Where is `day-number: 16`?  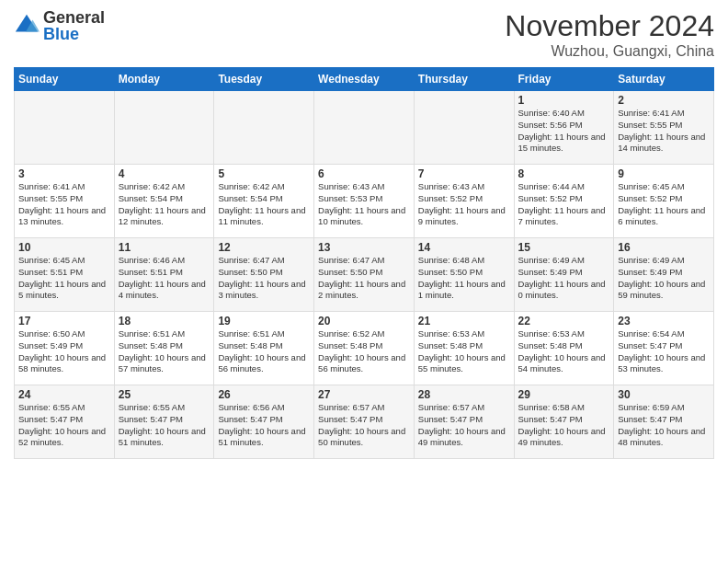
day-number: 16 is located at coordinates (664, 247).